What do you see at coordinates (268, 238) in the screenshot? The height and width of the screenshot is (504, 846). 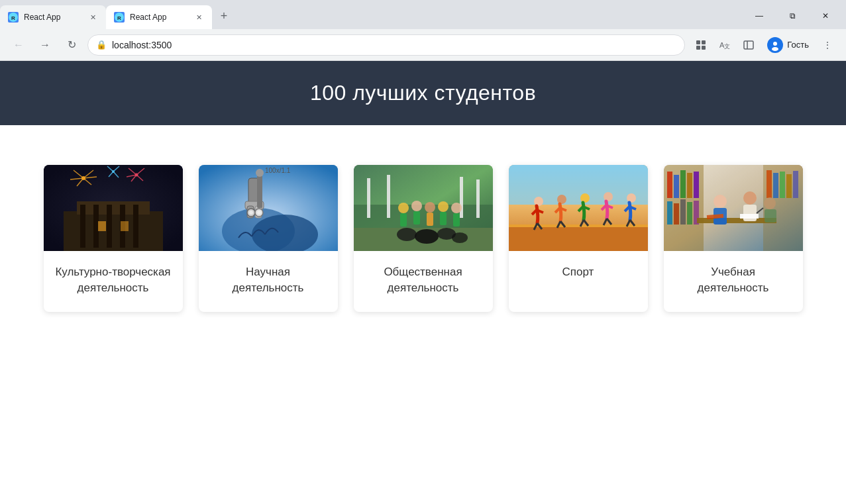 I see `card-science: 100x/1.1 Научная деятельность` at bounding box center [268, 238].